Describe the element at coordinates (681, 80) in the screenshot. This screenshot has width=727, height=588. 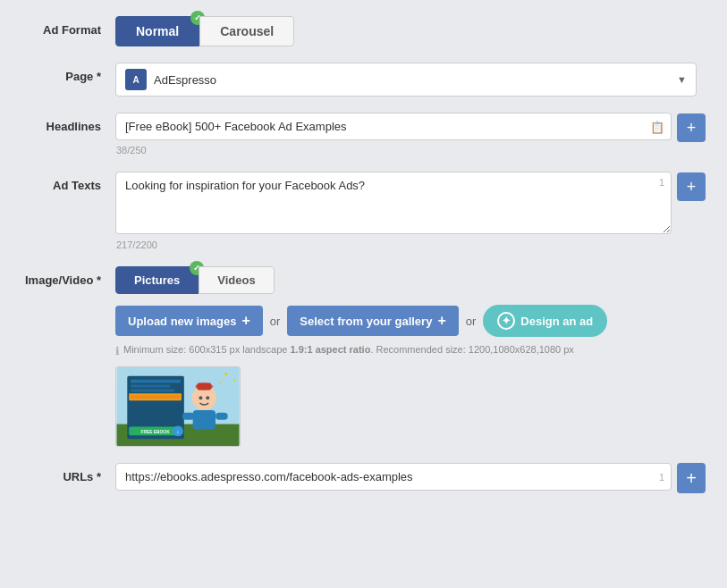
I see `dropdown-arrow-icon: ▼` at that location.